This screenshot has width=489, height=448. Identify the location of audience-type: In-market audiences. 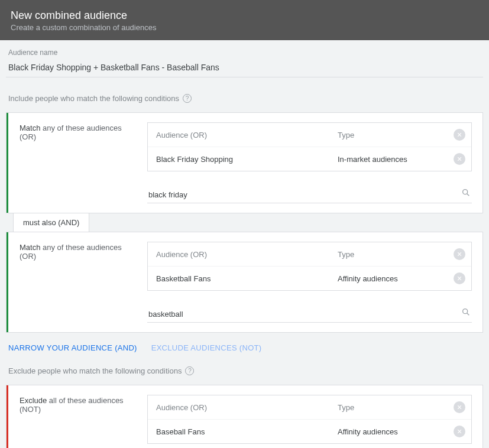
(391, 160).